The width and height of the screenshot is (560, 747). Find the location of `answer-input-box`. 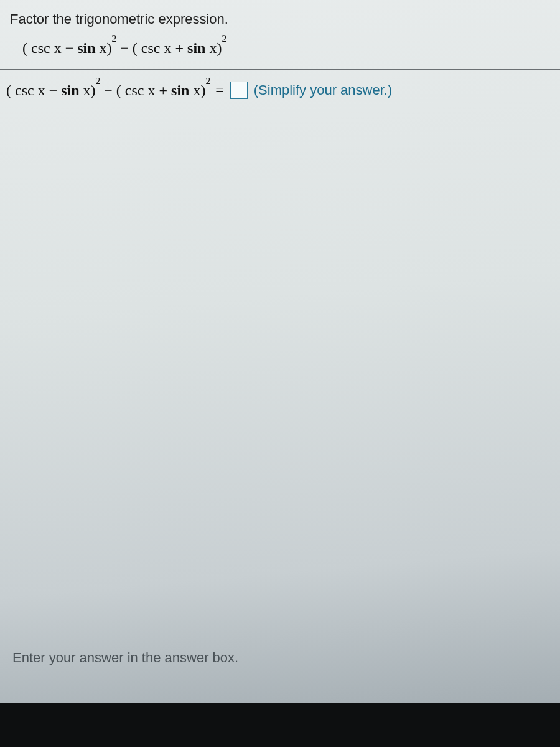

answer-input-box is located at coordinates (239, 90).